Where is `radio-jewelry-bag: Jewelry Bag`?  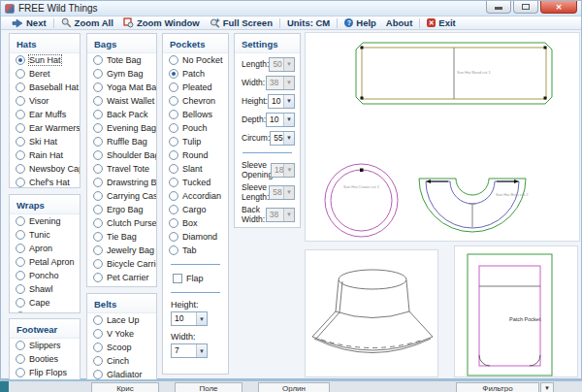 radio-jewelry-bag: Jewelry Bag is located at coordinates (122, 250).